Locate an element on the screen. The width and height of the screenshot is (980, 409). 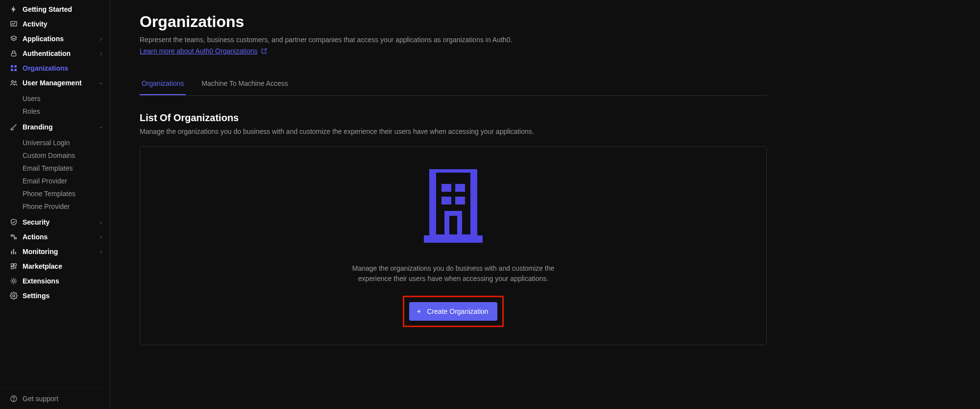
chart-line-icon is located at coordinates (14, 24).